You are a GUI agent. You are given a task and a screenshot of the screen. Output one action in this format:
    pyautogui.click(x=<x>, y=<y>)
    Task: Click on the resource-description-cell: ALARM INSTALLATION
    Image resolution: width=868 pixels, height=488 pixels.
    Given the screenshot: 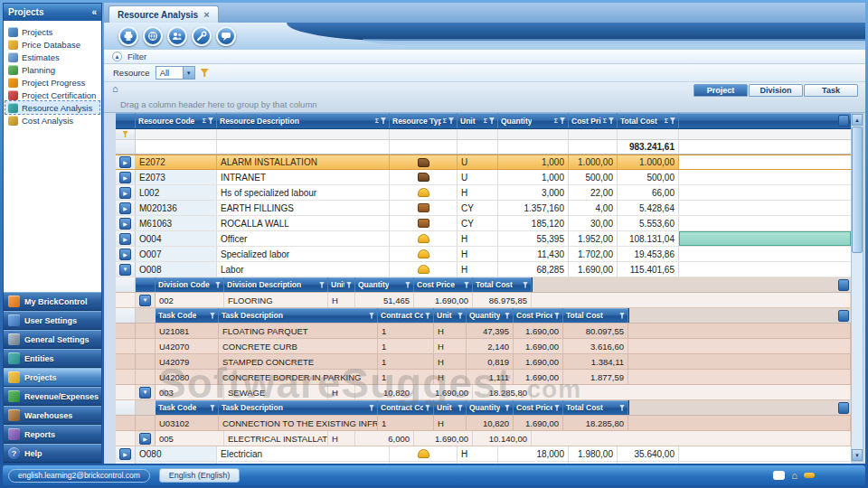 What is the action you would take?
    pyautogui.click(x=304, y=163)
    